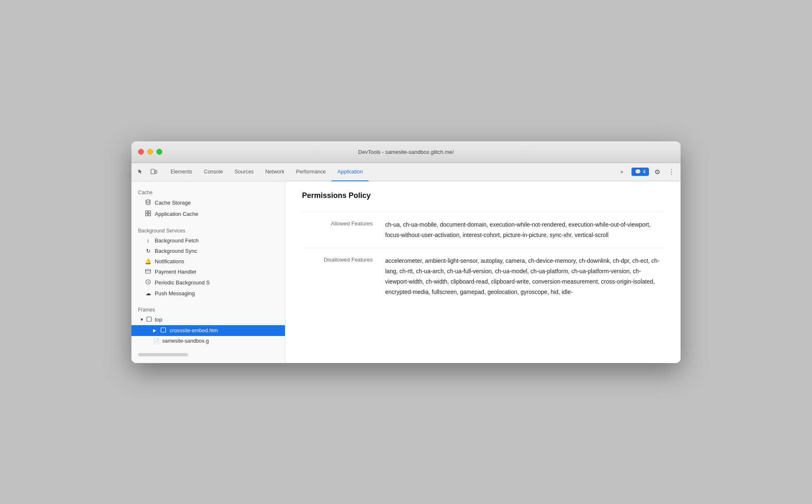 The width and height of the screenshot is (812, 504). I want to click on toolbar-icons, so click(147, 172).